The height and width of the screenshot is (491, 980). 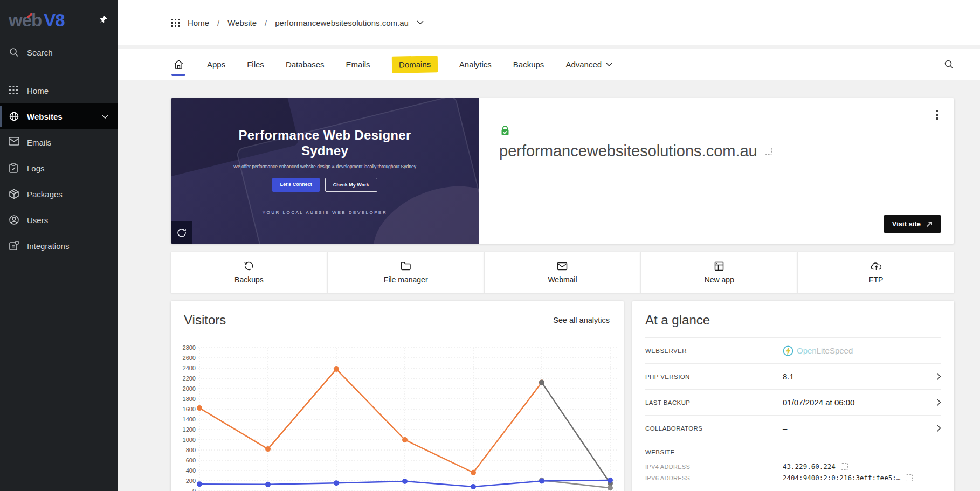 I want to click on breadcrumb-domain: performancewebsitesolutions.com.au, so click(x=342, y=23).